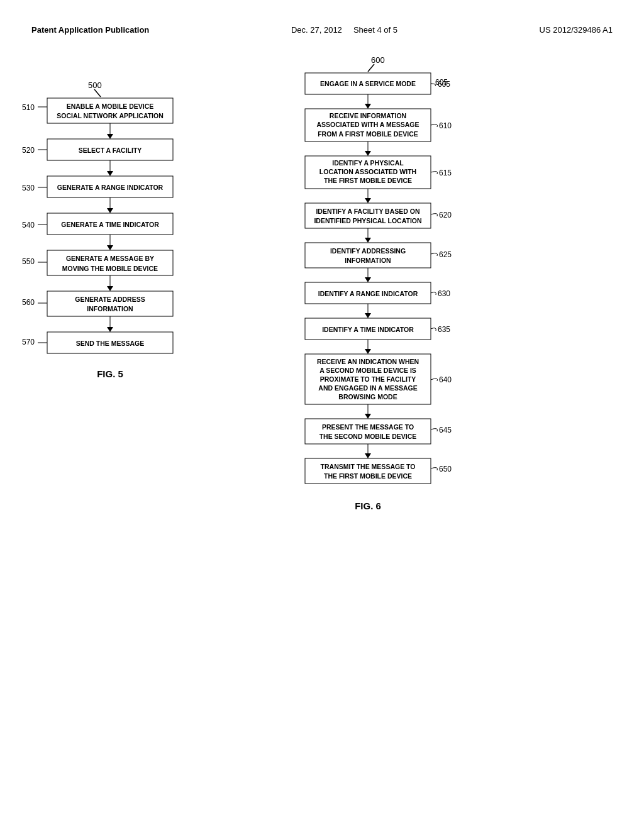 The width and height of the screenshot is (644, 830). Describe the element at coordinates (445, 430) in the screenshot. I see `step-645-ref: 645` at that location.